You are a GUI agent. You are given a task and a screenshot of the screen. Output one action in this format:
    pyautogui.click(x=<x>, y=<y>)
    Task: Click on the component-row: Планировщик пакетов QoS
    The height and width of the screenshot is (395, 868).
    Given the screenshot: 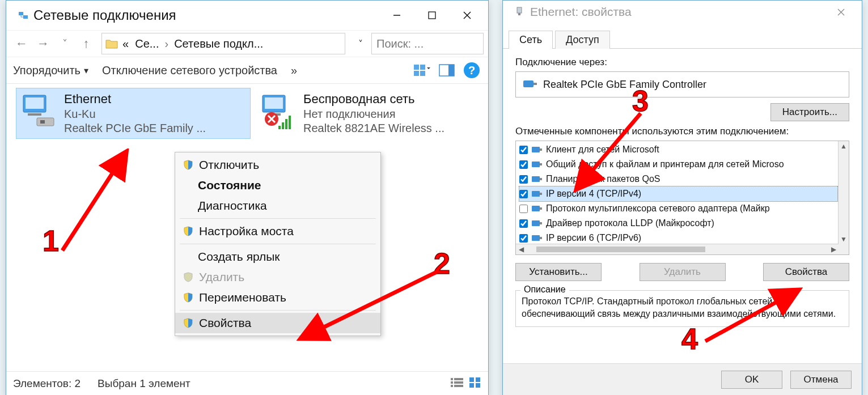 What is the action you would take?
    pyautogui.click(x=678, y=179)
    